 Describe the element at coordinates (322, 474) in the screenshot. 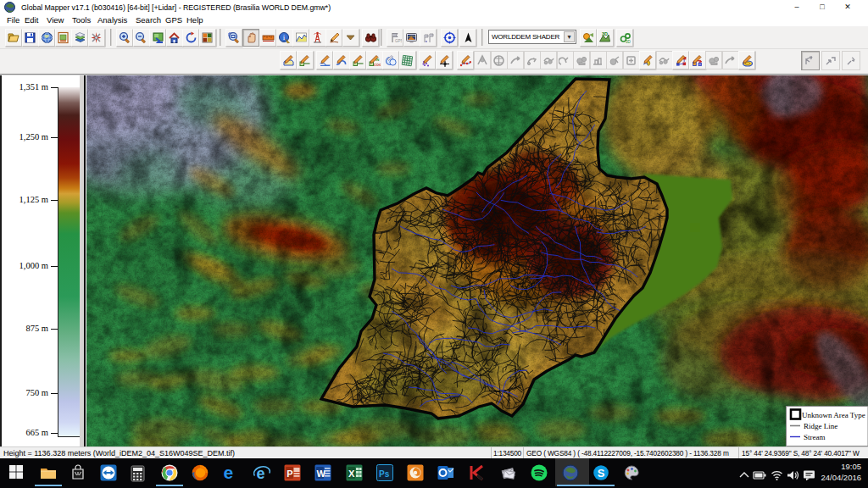

I see `svg-text: W` at that location.